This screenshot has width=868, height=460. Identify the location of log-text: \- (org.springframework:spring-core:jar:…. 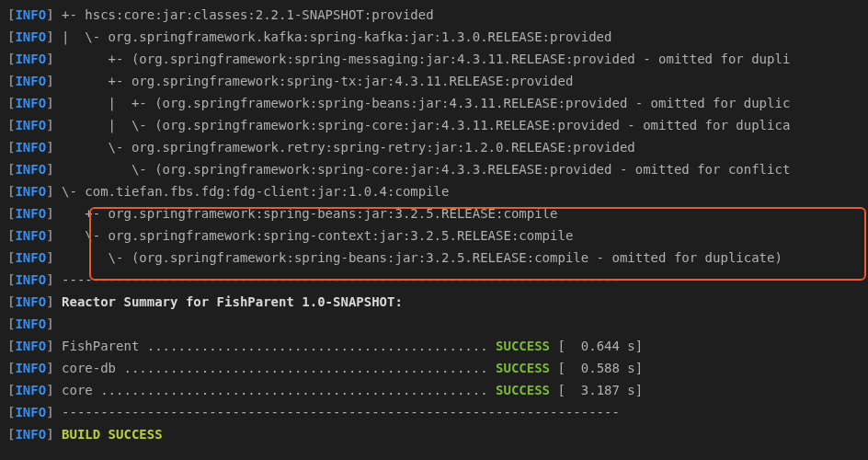
(423, 169).